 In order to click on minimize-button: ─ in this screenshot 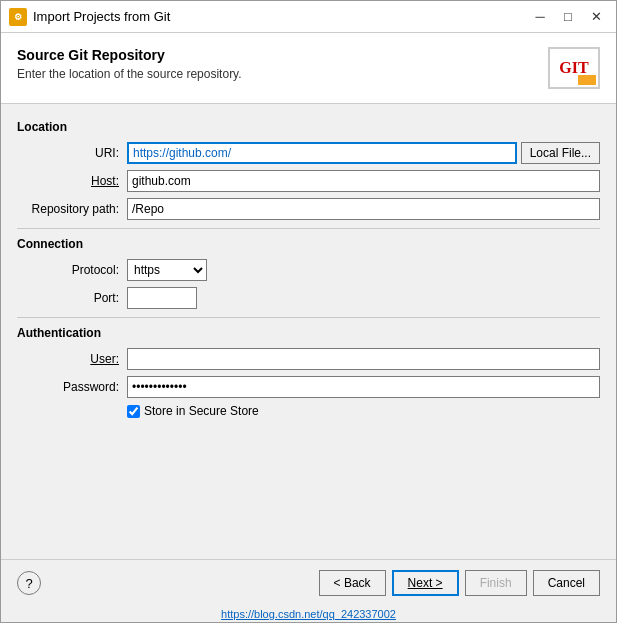, I will do `click(540, 17)`.